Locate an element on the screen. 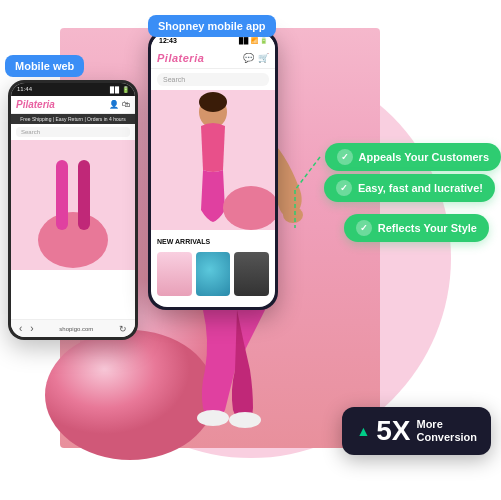 The height and width of the screenshot is (500, 501). phone-web-search: Search is located at coordinates (73, 132).